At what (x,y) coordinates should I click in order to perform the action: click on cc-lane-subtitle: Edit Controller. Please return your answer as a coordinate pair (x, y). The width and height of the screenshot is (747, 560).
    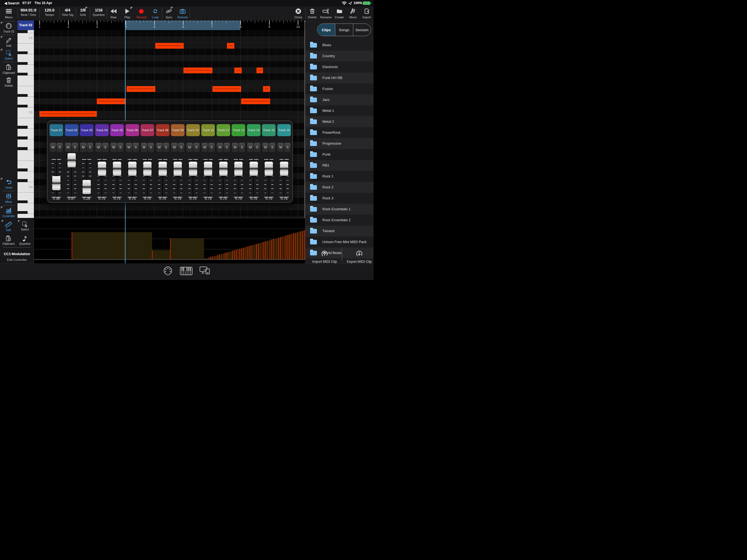
    Looking at the image, I should click on (17, 260).